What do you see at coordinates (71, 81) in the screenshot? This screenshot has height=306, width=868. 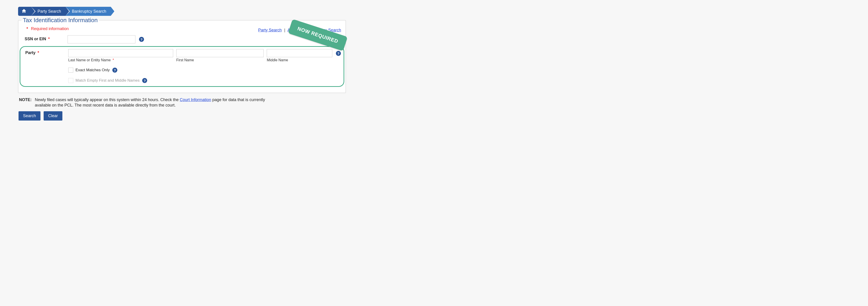 I see `match-empty-checkbox` at bounding box center [71, 81].